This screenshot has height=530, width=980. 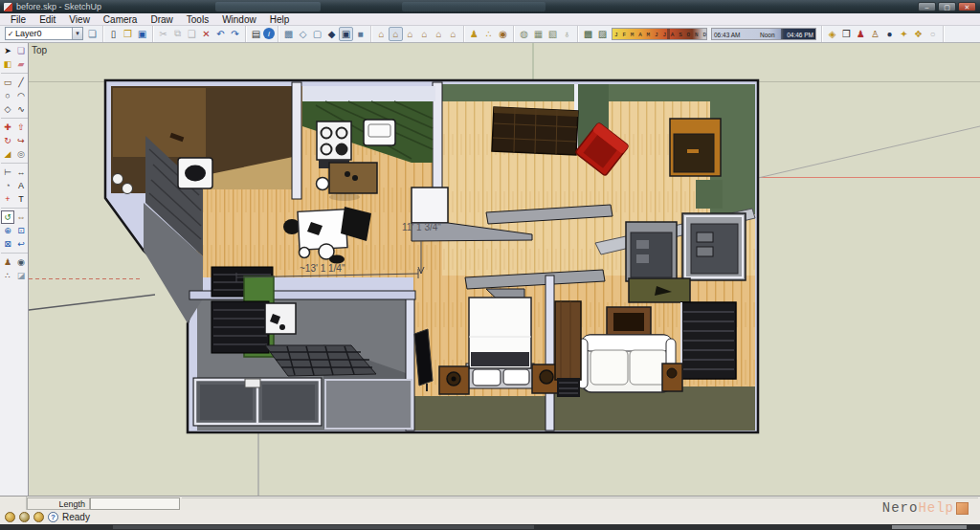 What do you see at coordinates (128, 34) in the screenshot?
I see `open-file-button: ❐` at bounding box center [128, 34].